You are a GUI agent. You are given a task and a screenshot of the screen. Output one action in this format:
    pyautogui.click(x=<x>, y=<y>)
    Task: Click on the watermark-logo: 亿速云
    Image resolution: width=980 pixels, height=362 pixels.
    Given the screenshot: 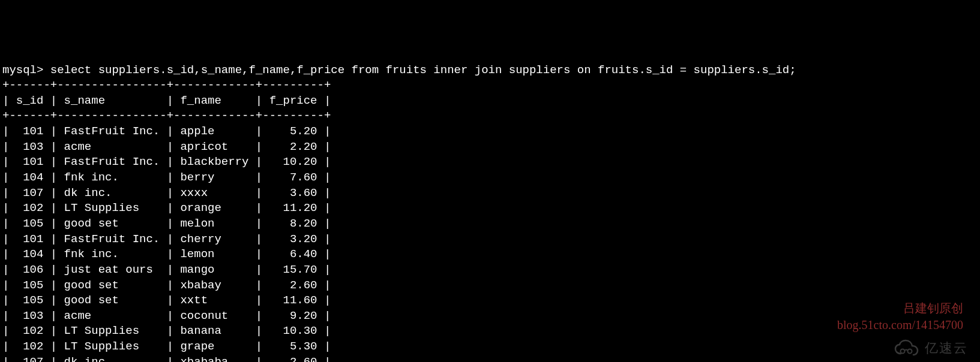 What is the action you would take?
    pyautogui.click(x=931, y=348)
    